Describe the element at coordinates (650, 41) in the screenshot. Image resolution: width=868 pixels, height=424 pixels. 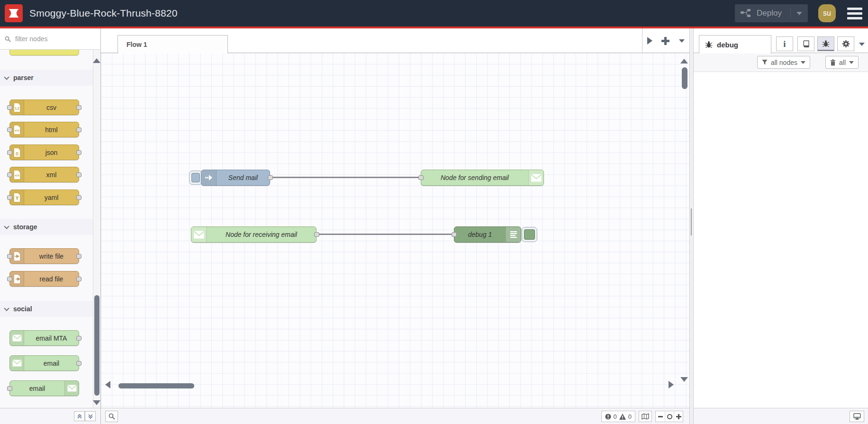
I see `next-tab-icon` at that location.